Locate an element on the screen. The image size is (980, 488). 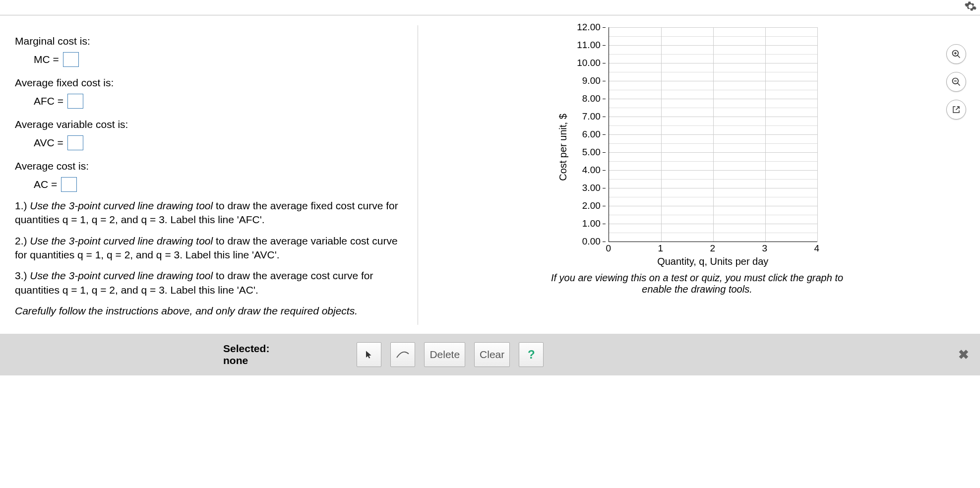
avc-input is located at coordinates (75, 143).